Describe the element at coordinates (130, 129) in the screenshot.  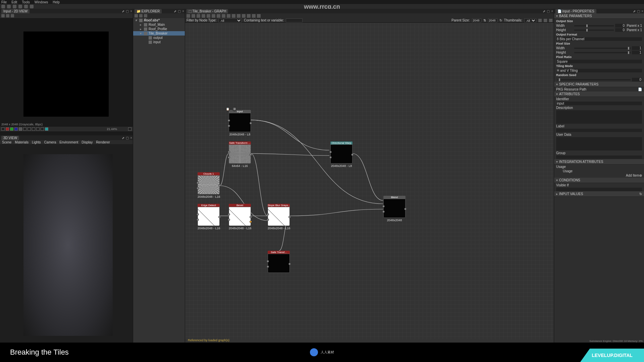
I see `lock-icon` at that location.